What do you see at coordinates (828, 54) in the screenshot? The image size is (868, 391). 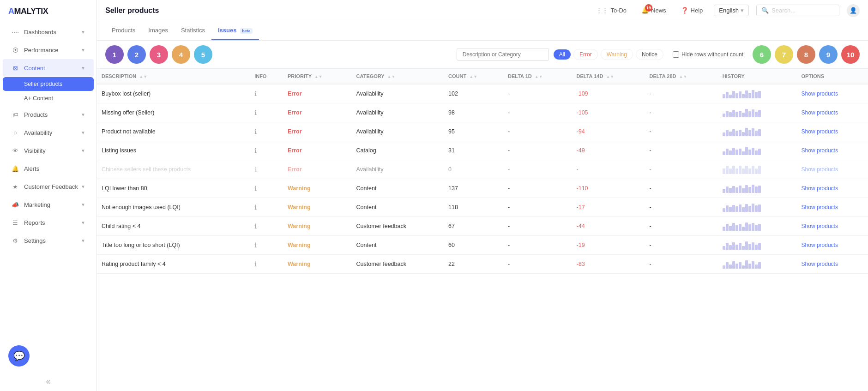 I see `circle-9: 9` at bounding box center [828, 54].